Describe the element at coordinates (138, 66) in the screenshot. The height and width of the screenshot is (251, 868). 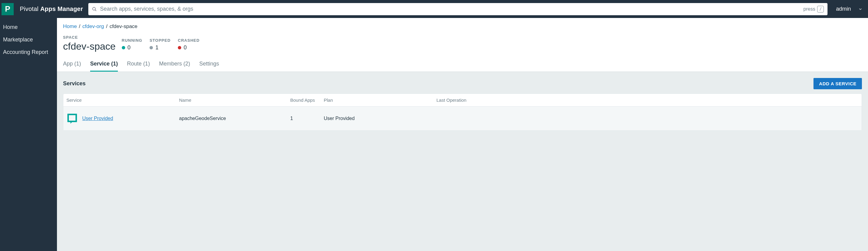
I see `tab-route: Route (1)` at that location.